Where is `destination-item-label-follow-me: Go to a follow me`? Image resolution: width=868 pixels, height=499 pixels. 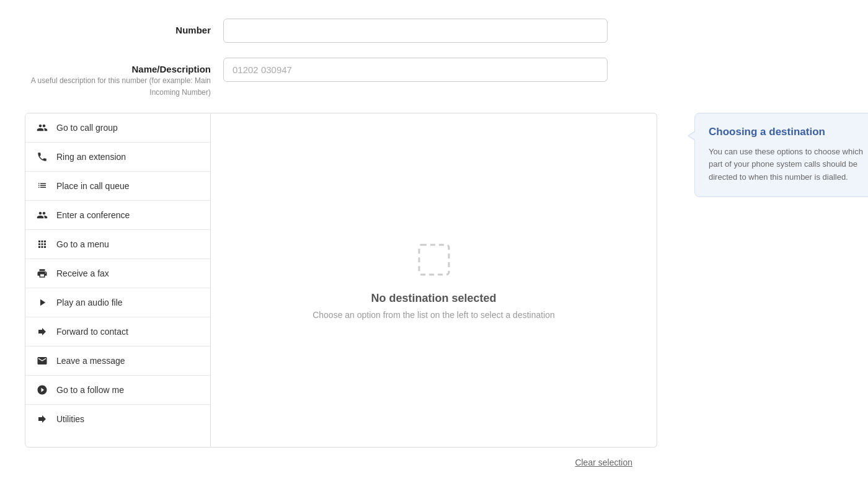
destination-item-label-follow-me: Go to a follow me is located at coordinates (91, 390).